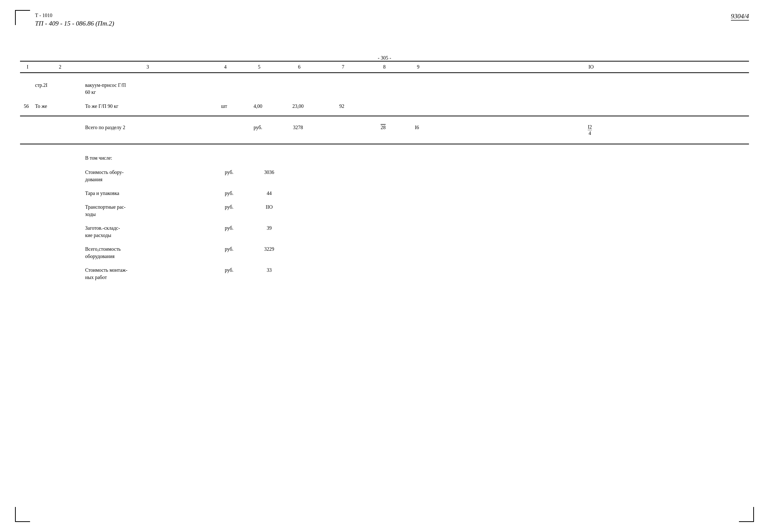  Describe the element at coordinates (384, 192) in the screenshot. I see `list-item: Тара и упаковка руб. 44` at that location.